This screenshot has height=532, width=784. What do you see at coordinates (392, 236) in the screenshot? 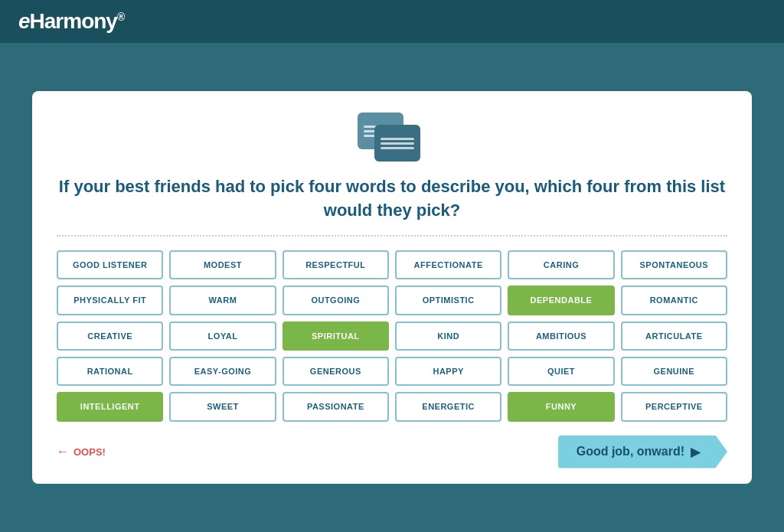
I see `divider` at bounding box center [392, 236].